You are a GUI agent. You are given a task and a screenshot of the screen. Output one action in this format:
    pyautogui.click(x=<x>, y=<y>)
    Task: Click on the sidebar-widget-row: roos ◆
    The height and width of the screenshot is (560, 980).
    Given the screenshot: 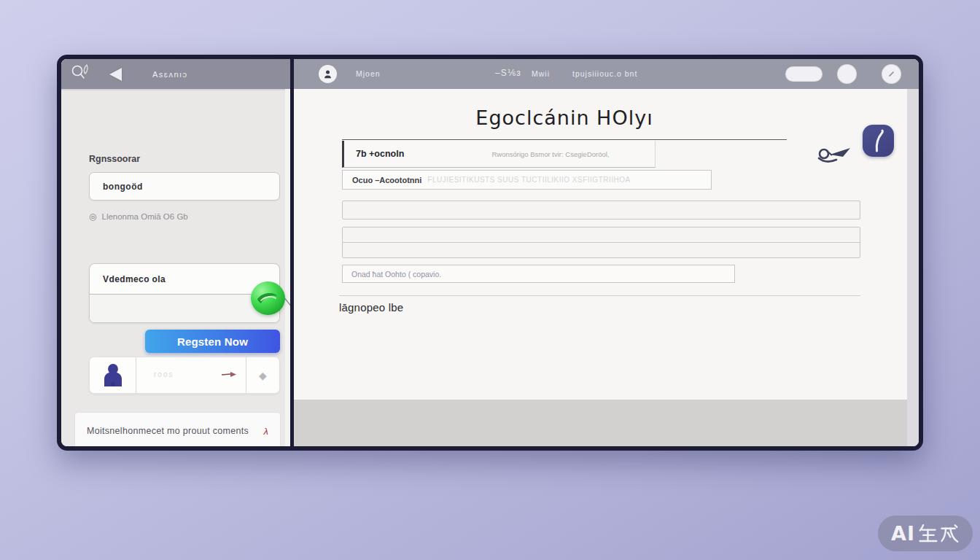 What is the action you would take?
    pyautogui.click(x=184, y=375)
    